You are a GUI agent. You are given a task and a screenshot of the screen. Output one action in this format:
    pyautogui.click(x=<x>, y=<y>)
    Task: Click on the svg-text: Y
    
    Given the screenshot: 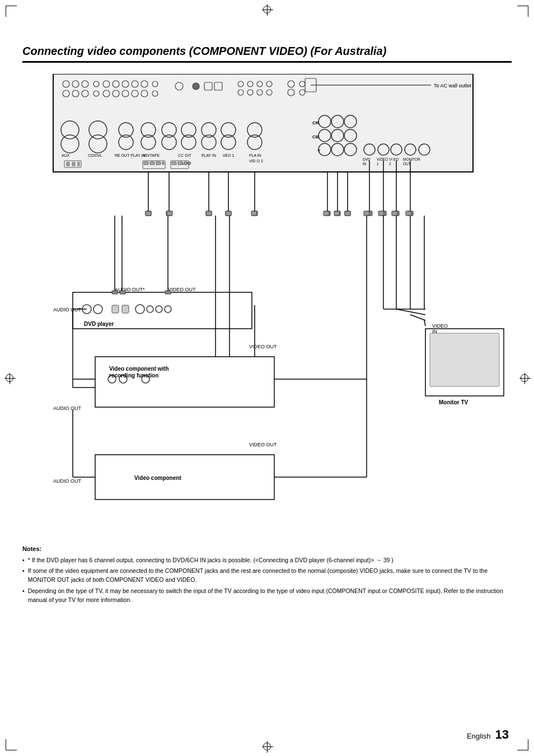 What is the action you would take?
    pyautogui.click(x=319, y=151)
    